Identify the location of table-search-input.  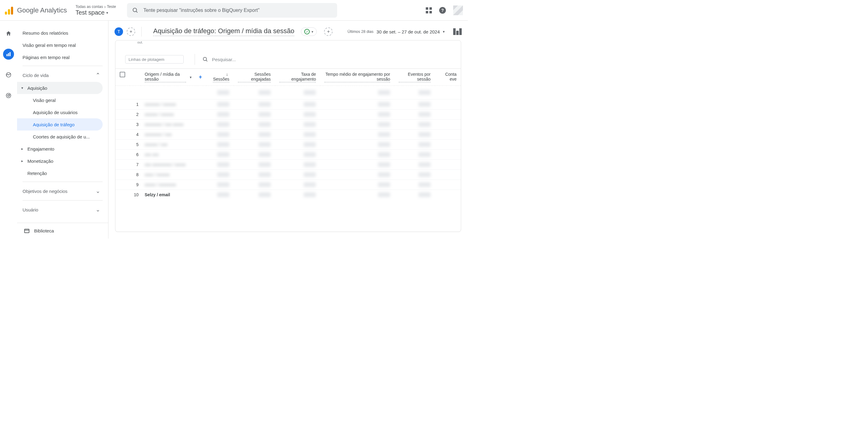
(245, 59).